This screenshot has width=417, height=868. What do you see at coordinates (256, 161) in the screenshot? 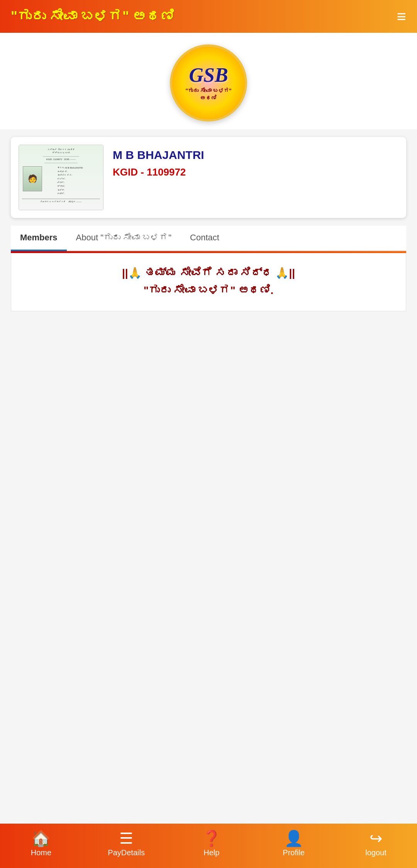
I see `member-info: M B BHAJANTRI KGID - 1109972` at bounding box center [256, 161].